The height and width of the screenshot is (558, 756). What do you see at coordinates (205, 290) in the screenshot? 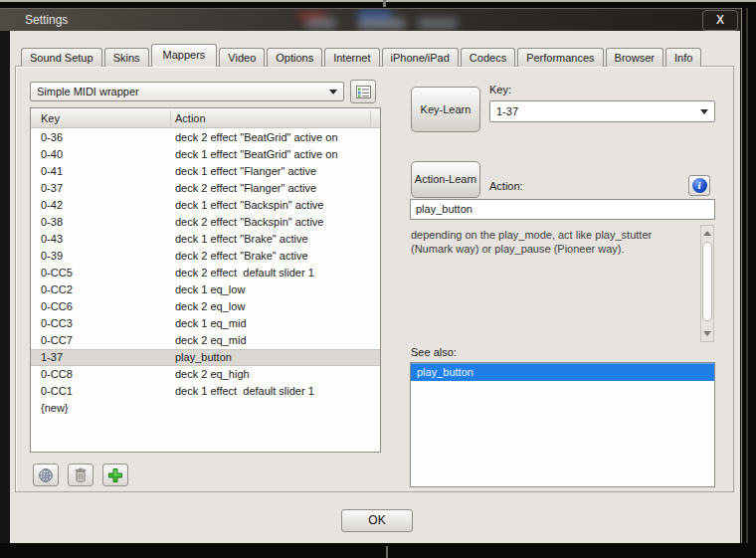
I see `mapping-row: 0-CC2deck 1 eq_low` at bounding box center [205, 290].